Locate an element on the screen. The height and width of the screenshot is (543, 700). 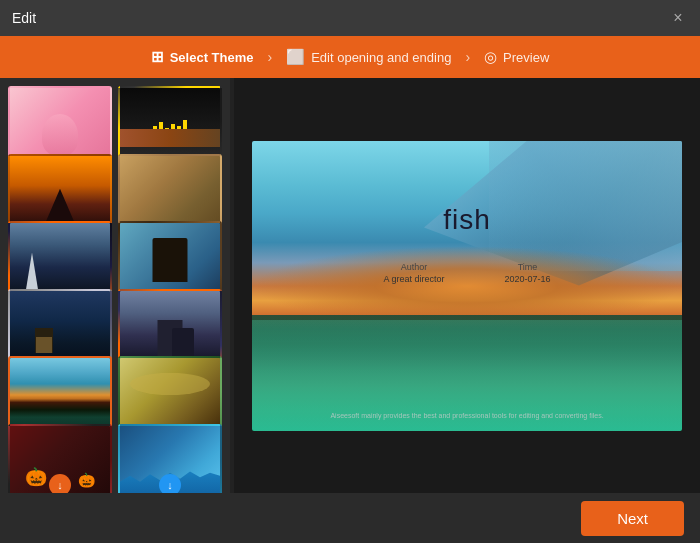
time-value: 2020-07-16 is located at coordinates (527, 279).